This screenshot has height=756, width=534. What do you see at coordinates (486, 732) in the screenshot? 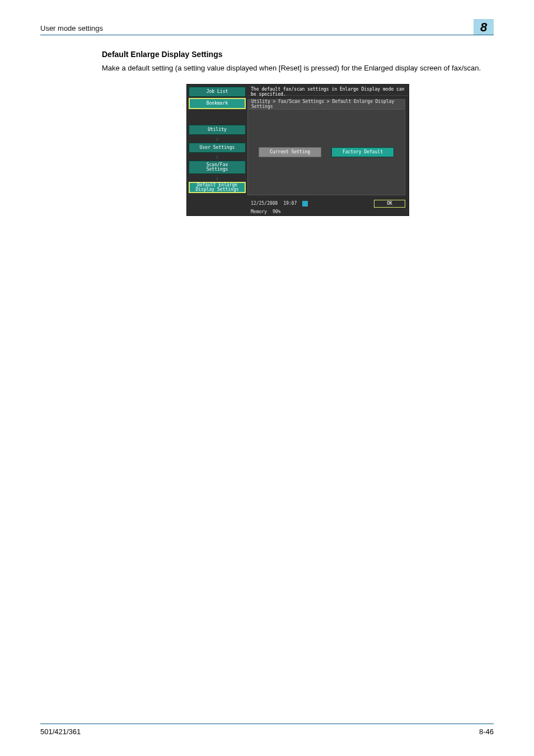
I see `page-number: 8-46` at bounding box center [486, 732].